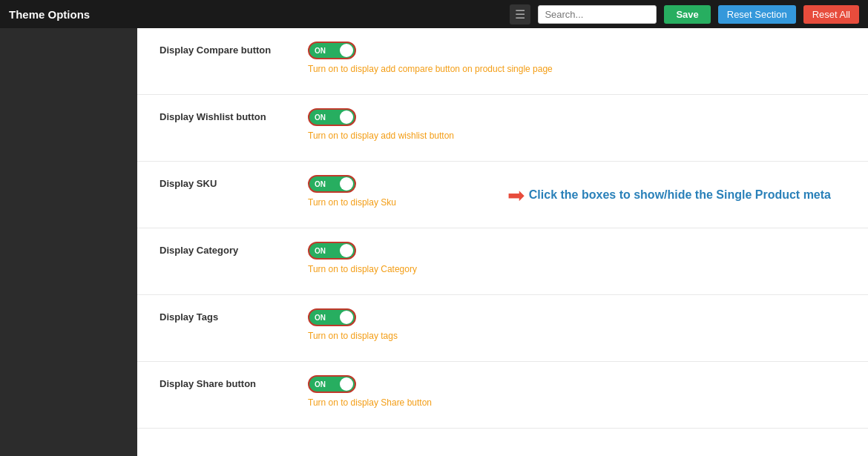  I want to click on option-hint-sku: Turn on to display Sku, so click(352, 202).